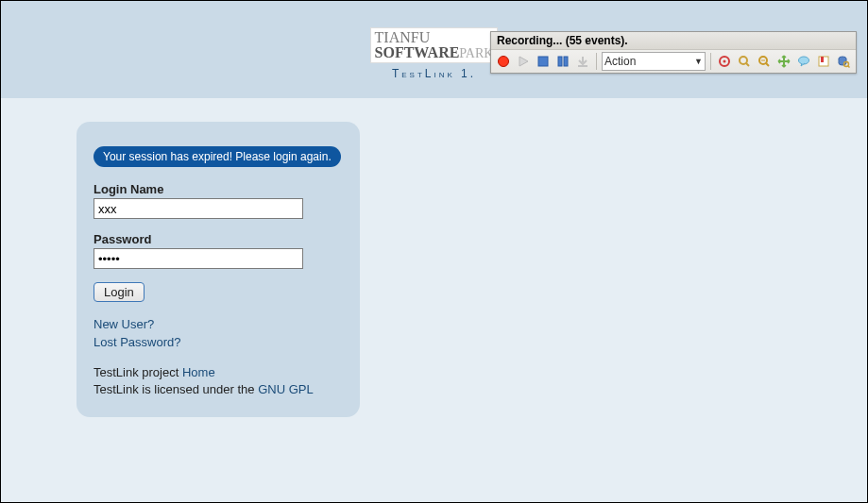 The image size is (868, 503). What do you see at coordinates (804, 61) in the screenshot?
I see `speech-bubble-icon` at bounding box center [804, 61].